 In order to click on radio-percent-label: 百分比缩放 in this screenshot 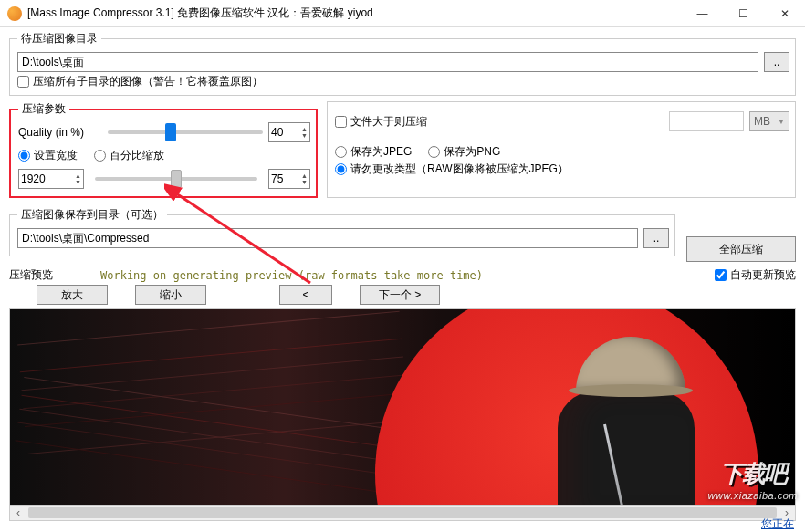, I will do `click(137, 155)`.